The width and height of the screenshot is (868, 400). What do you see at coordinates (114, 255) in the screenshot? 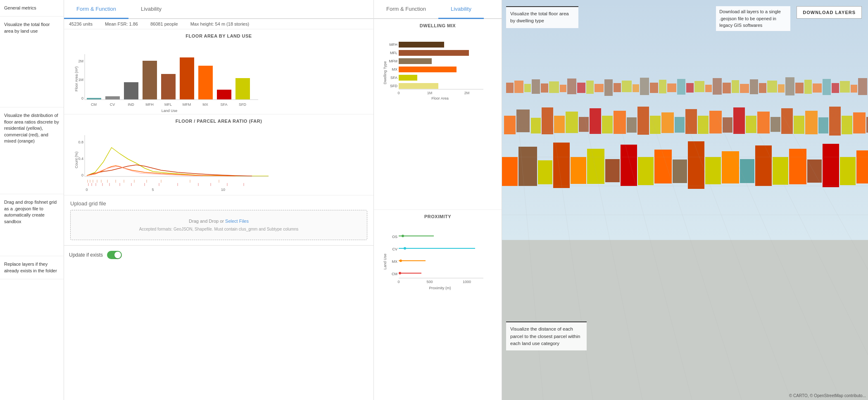
I see `update-toggle` at bounding box center [114, 255].